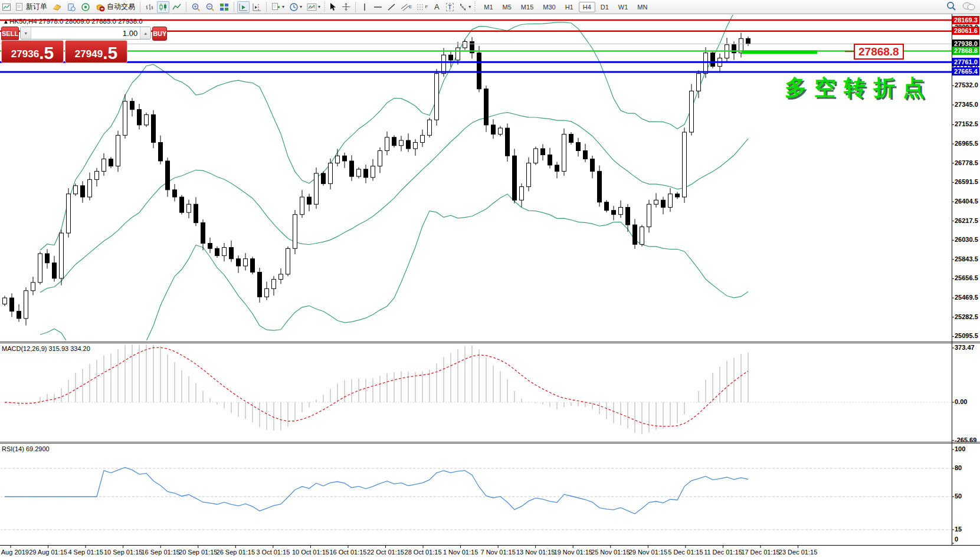 This screenshot has height=558, width=980. What do you see at coordinates (86, 33) in the screenshot?
I see `volume-input` at bounding box center [86, 33].